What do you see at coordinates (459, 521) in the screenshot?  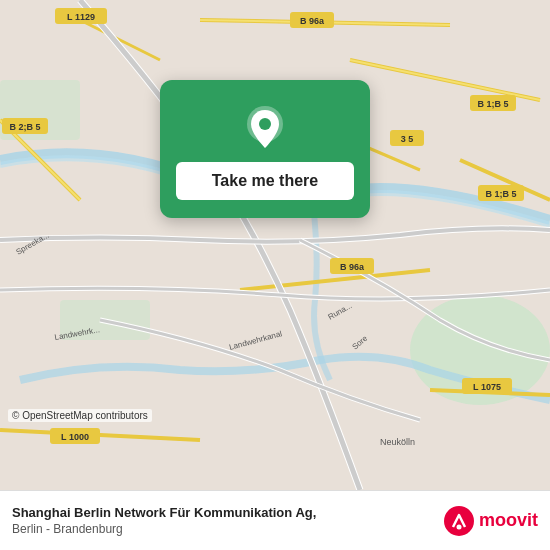 I see `moovit-icon` at bounding box center [459, 521].